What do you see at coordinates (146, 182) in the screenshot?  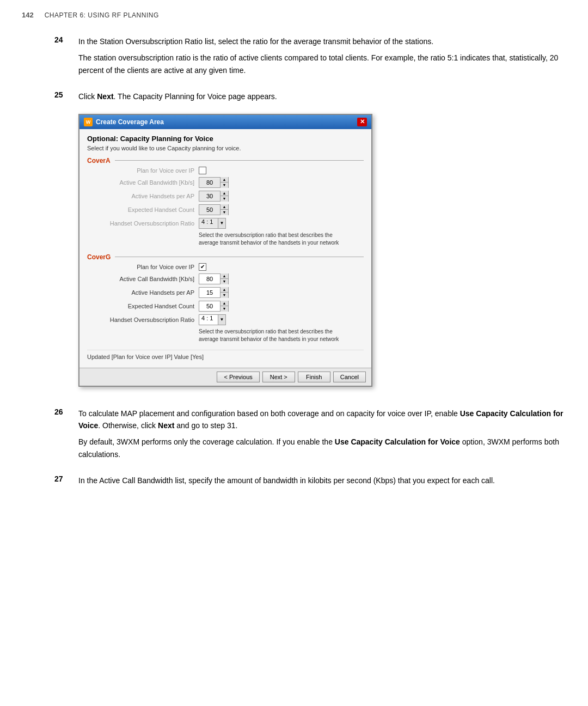 I see `cover-a-bw-label: Active Call Bandwidth [Kb/s]` at bounding box center [146, 182].